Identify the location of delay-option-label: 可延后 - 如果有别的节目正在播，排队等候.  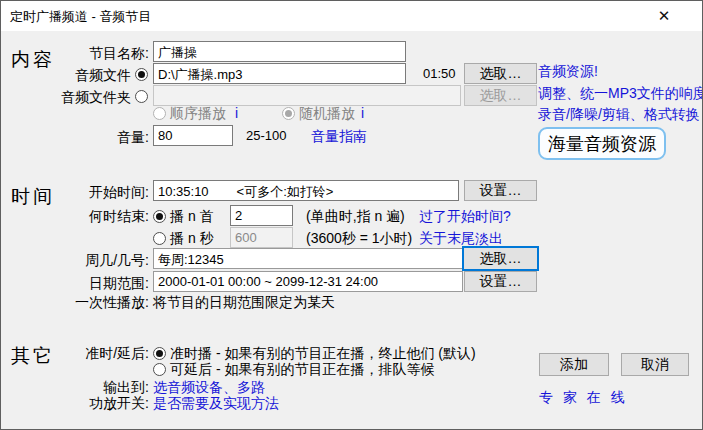
(302, 370).